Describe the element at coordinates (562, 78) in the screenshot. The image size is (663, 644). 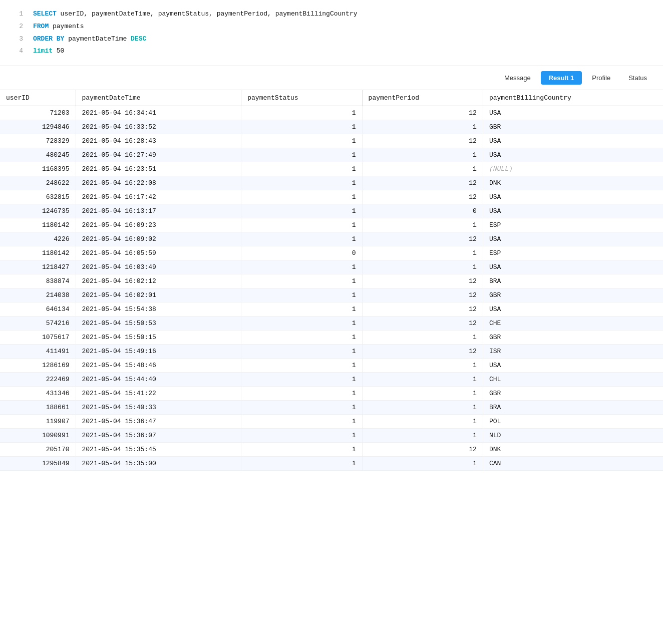
I see `tab-result-1: Result 1` at that location.